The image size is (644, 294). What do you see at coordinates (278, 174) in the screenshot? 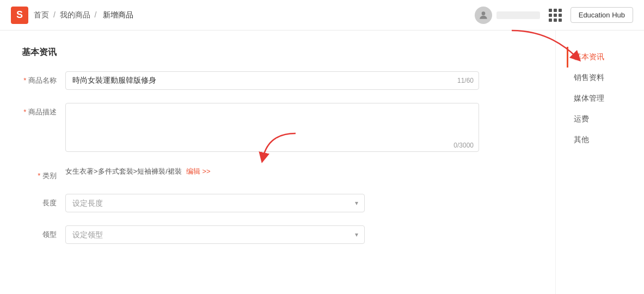
I see `category-row: 类别 女生衣著>多件式套裝>短袖褲裝/裙裝 编辑 >>` at bounding box center [278, 174].